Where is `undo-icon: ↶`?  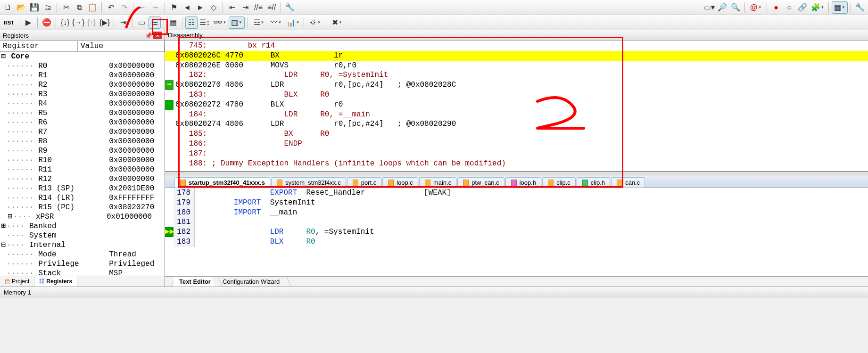 undo-icon: ↶ is located at coordinates (111, 8).